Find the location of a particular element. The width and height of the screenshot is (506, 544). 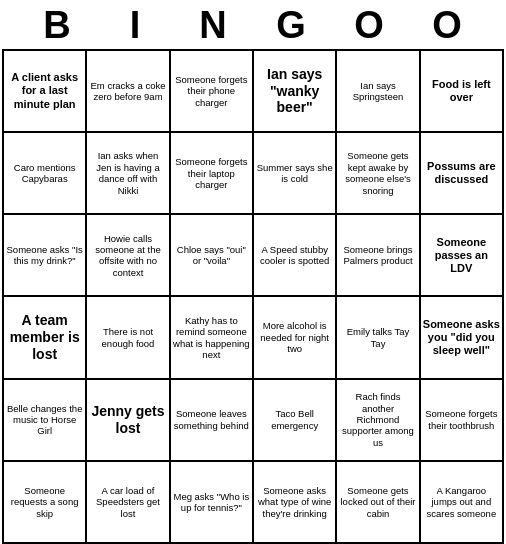

bingo-cell-15: A Speed stubby cooler is spotted is located at coordinates (294, 255).